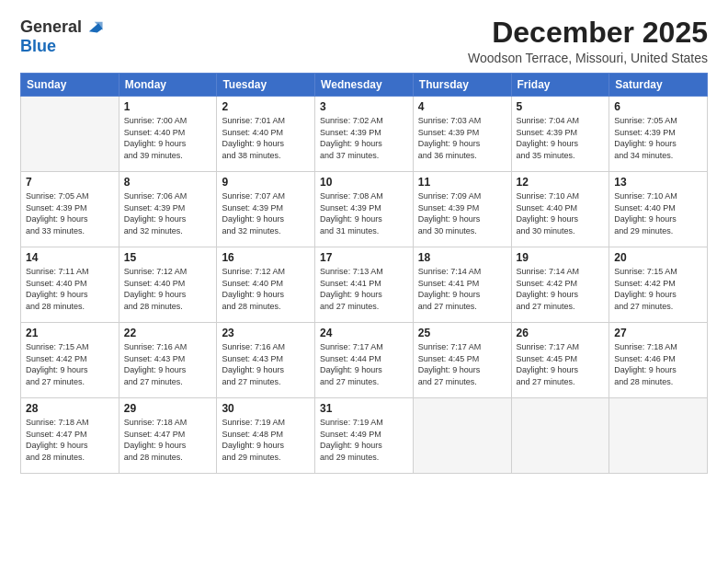 This screenshot has width=728, height=563. Describe the element at coordinates (561, 333) in the screenshot. I see `day-number: 26` at that location.